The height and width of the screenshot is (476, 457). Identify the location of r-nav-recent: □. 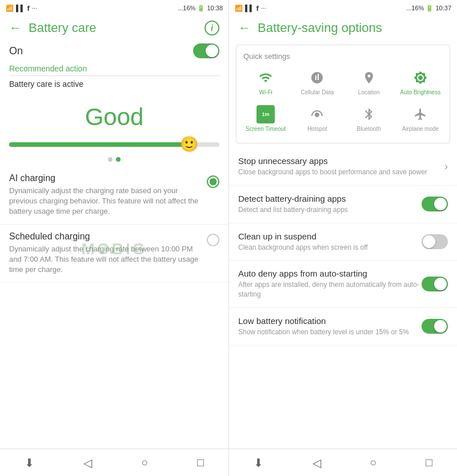
(429, 463).